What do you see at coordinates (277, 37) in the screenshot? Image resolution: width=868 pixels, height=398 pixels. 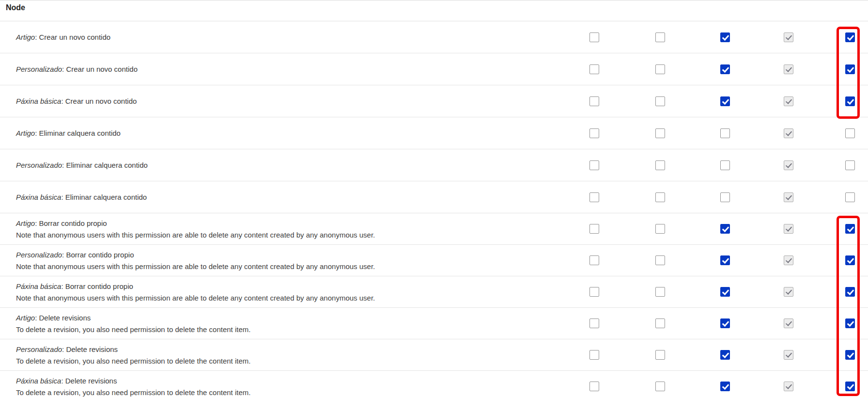 I see `permission-label: Artigo: Crear un novo contido` at bounding box center [277, 37].